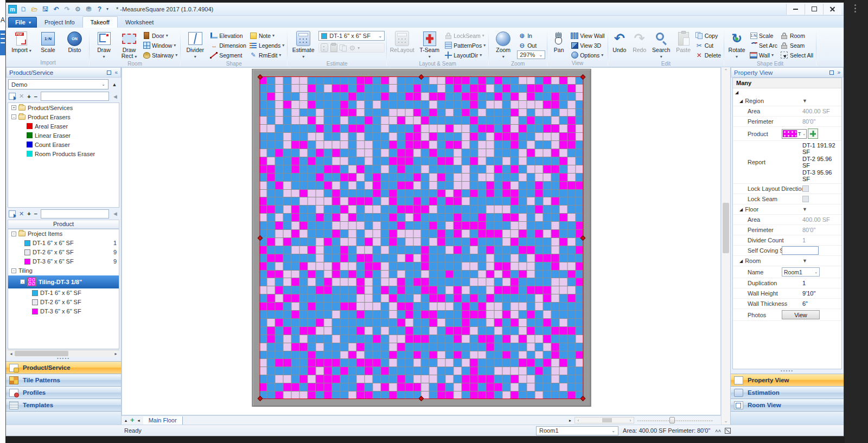 Image resolution: width=868 pixels, height=443 pixels. What do you see at coordinates (63, 243) in the screenshot?
I see `product-item-row: DT-1 6" x 6" SF1` at bounding box center [63, 243].